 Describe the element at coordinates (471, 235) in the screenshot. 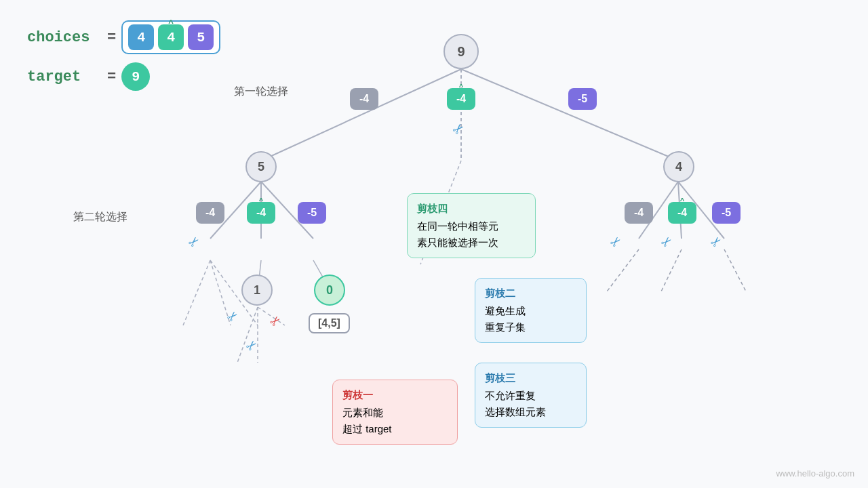

I see `prune4-body: 在同一轮中相等元素只能被选择一次` at that location.